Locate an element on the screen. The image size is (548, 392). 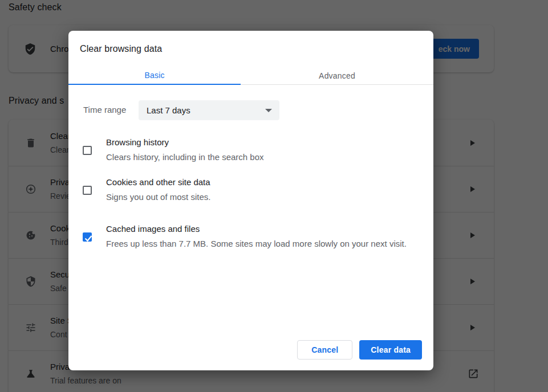
cancel-button: Cancel is located at coordinates (325, 350).